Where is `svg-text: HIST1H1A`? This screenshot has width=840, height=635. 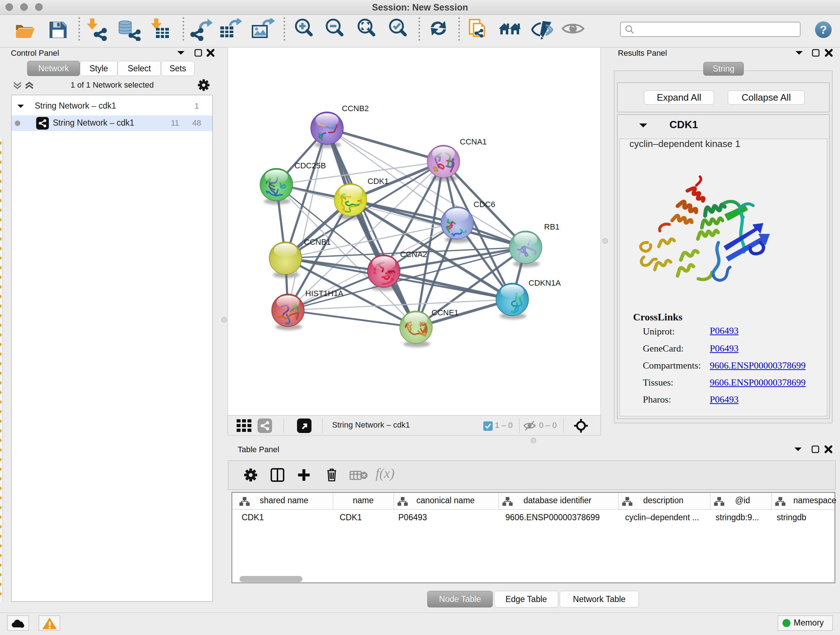 svg-text: HIST1H1A is located at coordinates (324, 293).